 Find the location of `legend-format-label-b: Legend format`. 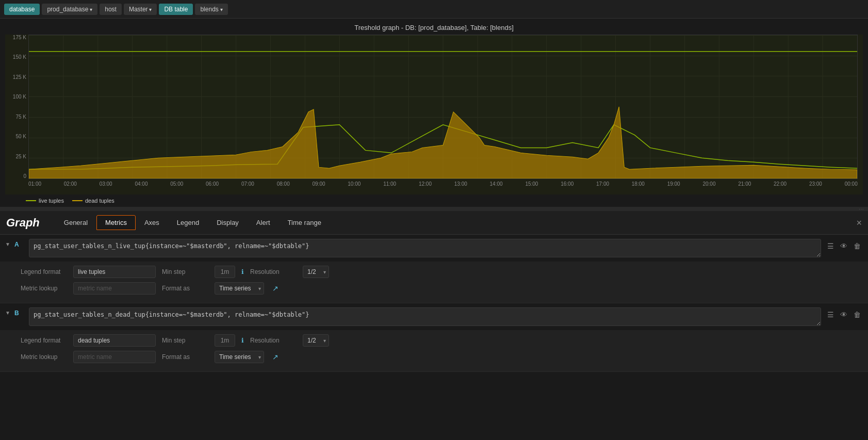

legend-format-label-b: Legend format is located at coordinates (44, 340).